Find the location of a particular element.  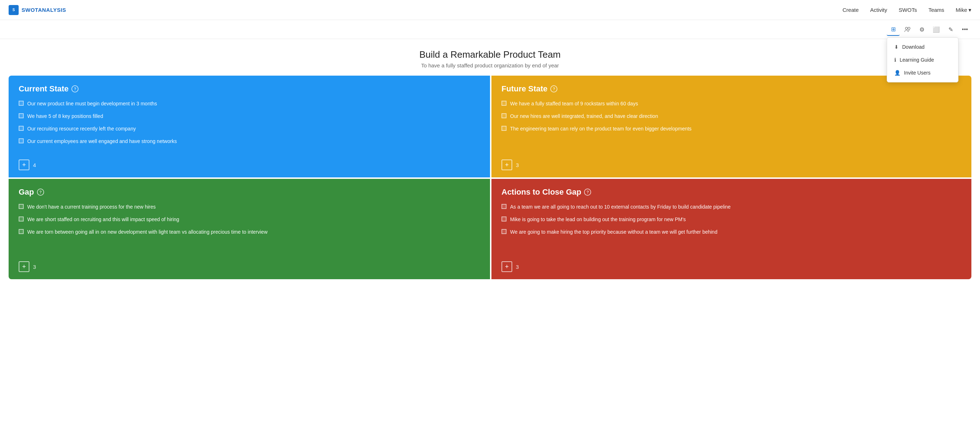

list-item: As a team we are all going to reach out … is located at coordinates (731, 207).